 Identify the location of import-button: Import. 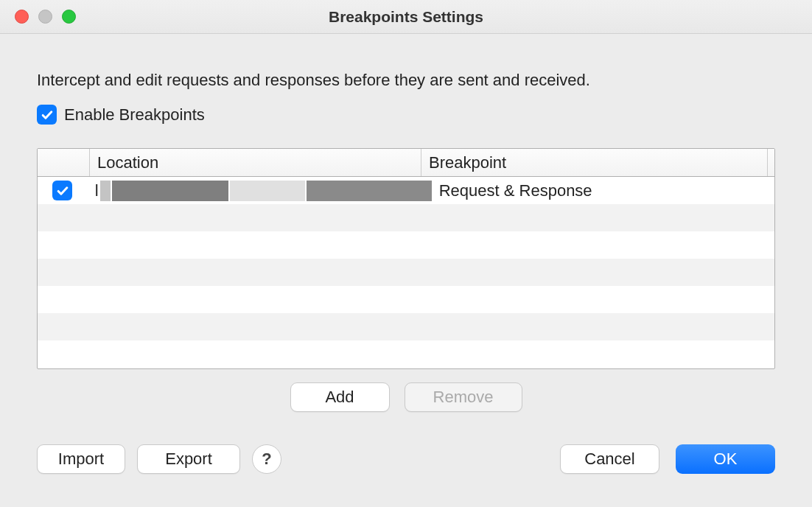
(81, 459).